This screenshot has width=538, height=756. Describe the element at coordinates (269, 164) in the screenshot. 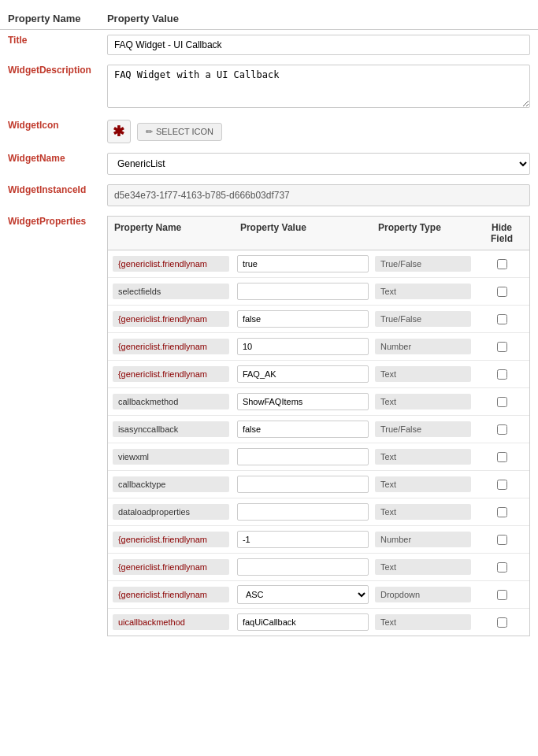

I see `widget-name-row: WidgetName GenericList` at that location.